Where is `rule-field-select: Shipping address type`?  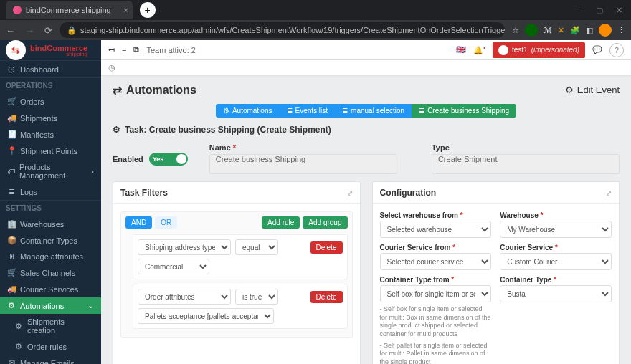 rule-field-select: Shipping address type is located at coordinates (184, 247).